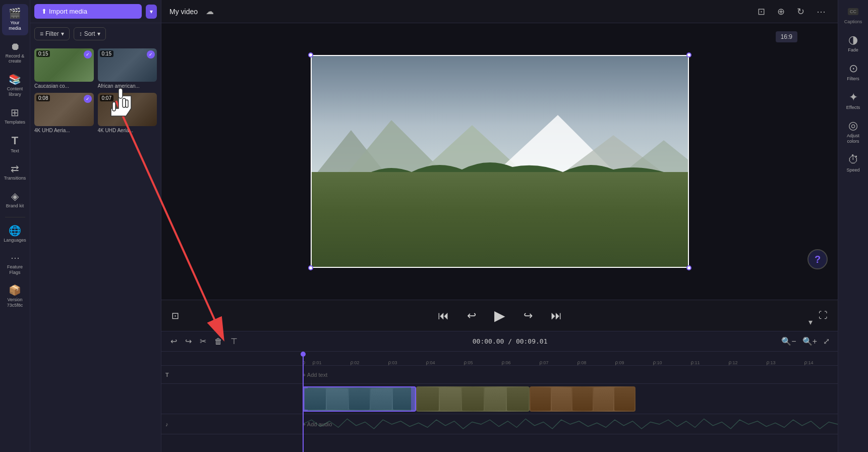  What do you see at coordinates (15, 46) in the screenshot?
I see `record-icon: ⏺` at bounding box center [15, 46].